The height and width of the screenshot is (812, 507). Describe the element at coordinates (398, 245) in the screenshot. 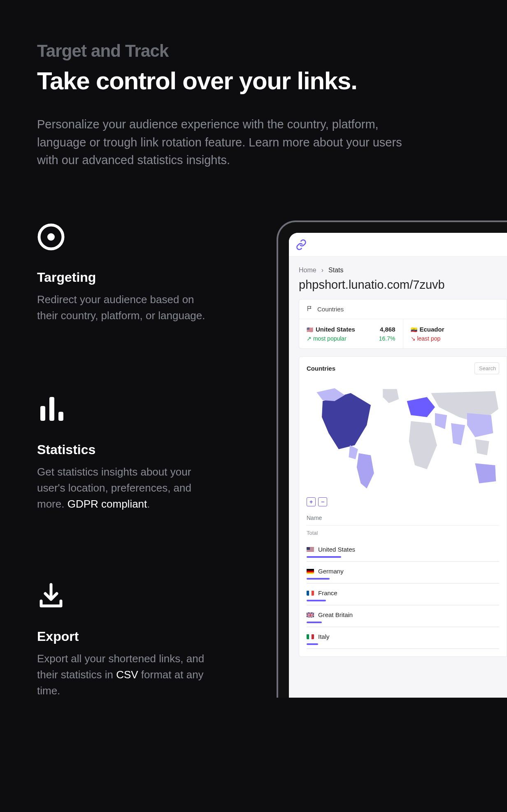

I see `app-topbar` at that location.